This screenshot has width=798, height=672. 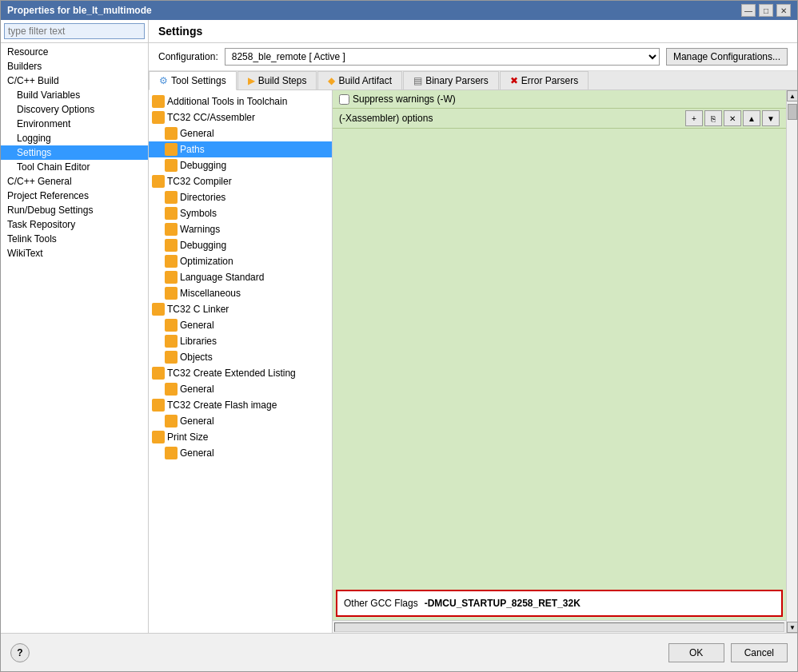 What do you see at coordinates (473, 58) in the screenshot?
I see `config-row: Configuration: 8258_ble_remote [ Active …` at bounding box center [473, 58].